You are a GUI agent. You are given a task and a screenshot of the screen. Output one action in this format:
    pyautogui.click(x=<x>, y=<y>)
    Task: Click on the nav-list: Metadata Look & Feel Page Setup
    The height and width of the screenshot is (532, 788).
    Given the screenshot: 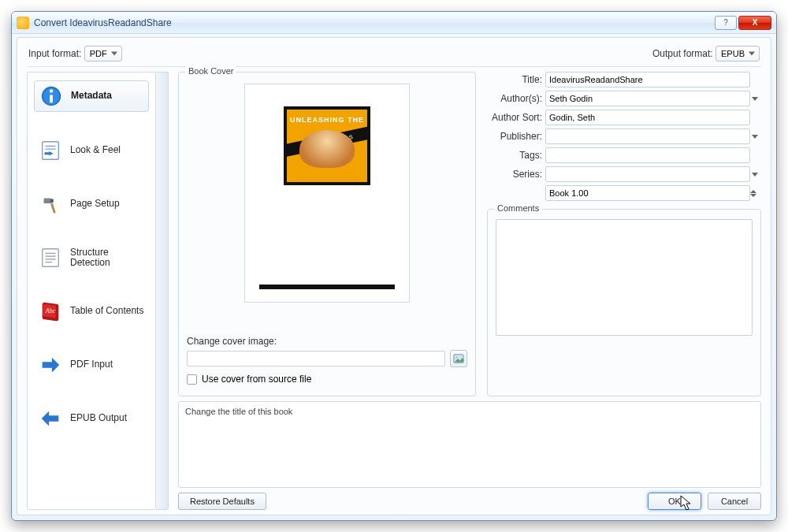 What is the action you would take?
    pyautogui.click(x=91, y=291)
    